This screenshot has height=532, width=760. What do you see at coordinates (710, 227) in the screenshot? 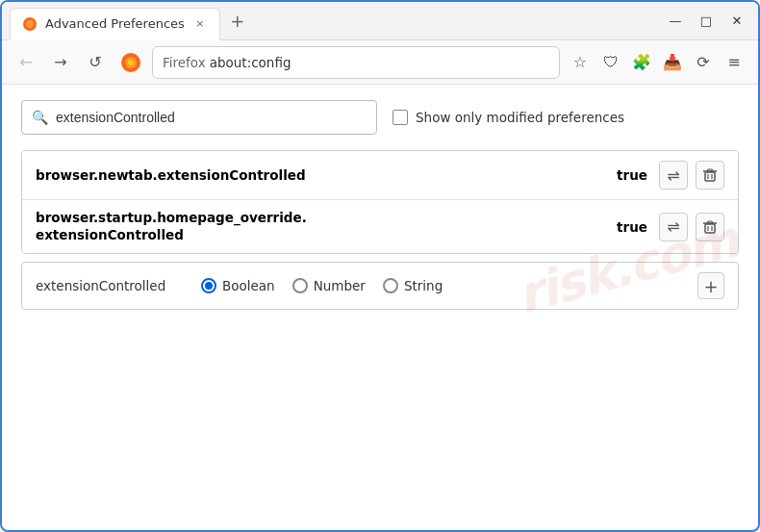
I see `delete-pref-2-button` at bounding box center [710, 227].